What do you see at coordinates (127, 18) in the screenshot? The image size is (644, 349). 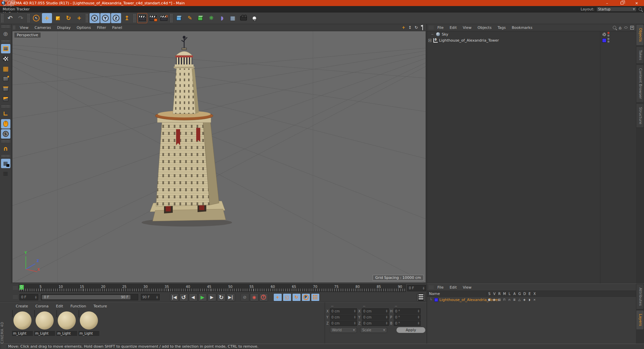 I see `coordinate-system-button: ↥` at bounding box center [127, 18].